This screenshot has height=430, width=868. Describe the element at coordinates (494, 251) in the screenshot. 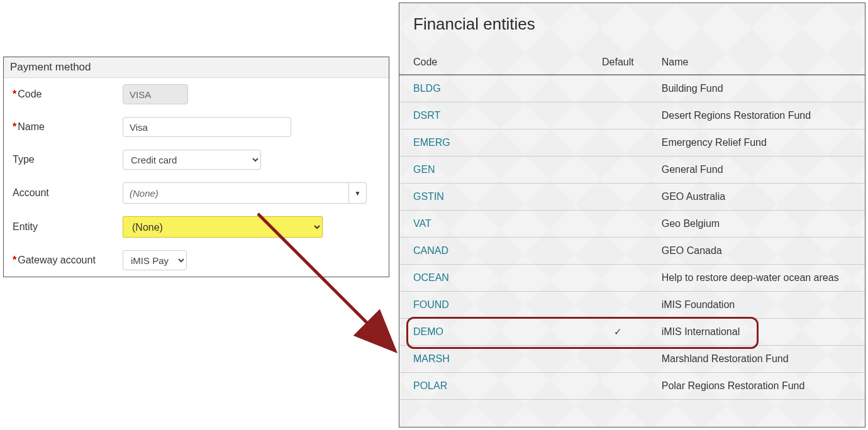

I see `cell-code: CANAD` at that location.